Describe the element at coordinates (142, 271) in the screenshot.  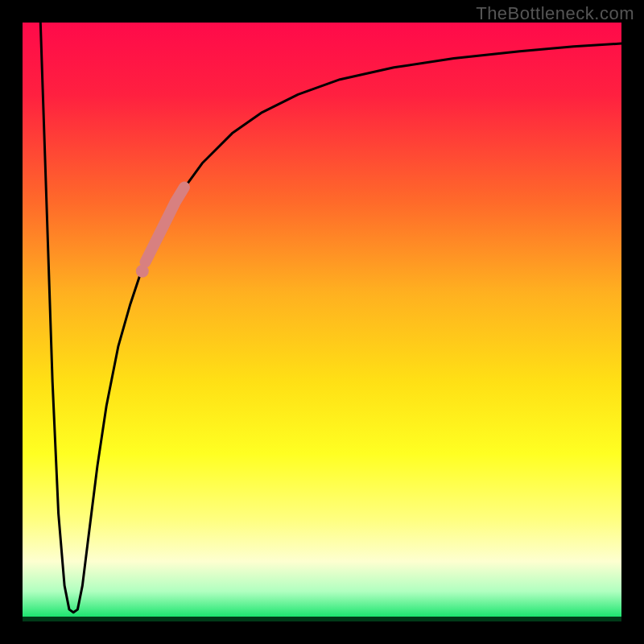
I see `highlight-dot` at that location.